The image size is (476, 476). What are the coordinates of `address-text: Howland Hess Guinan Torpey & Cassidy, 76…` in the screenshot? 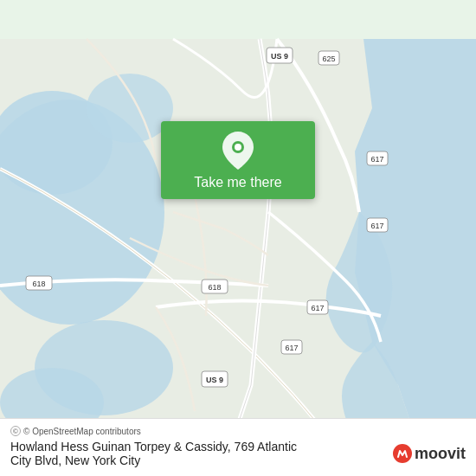 It's located at (154, 453).